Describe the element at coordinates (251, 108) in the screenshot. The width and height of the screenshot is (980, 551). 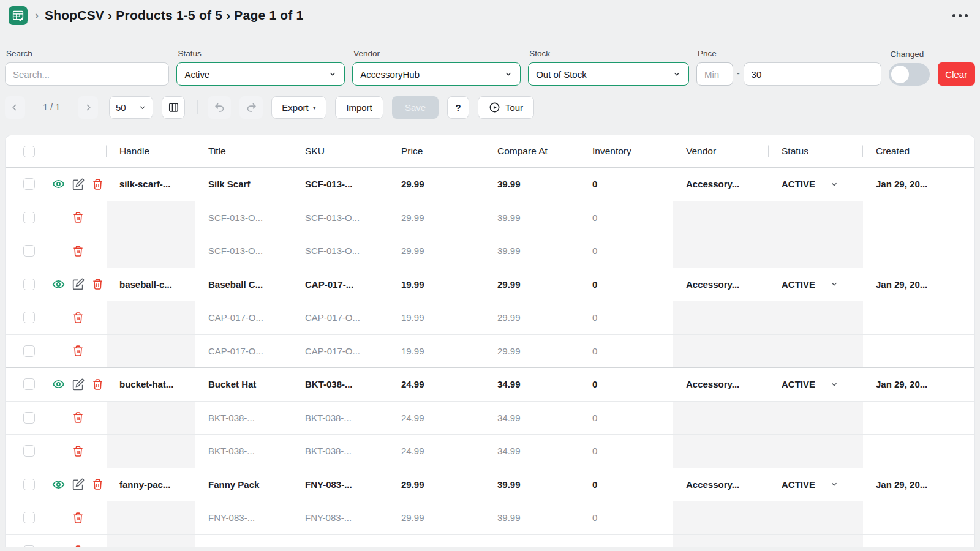
I see `redo-button` at that location.